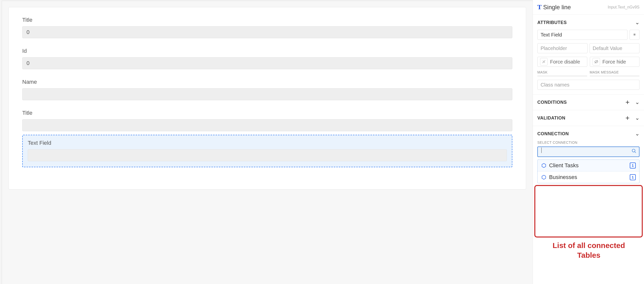 Image resolution: width=644 pixels, height=284 pixels. Describe the element at coordinates (588, 118) in the screenshot. I see `section-validation: VALIDATION + ⌄` at that location.